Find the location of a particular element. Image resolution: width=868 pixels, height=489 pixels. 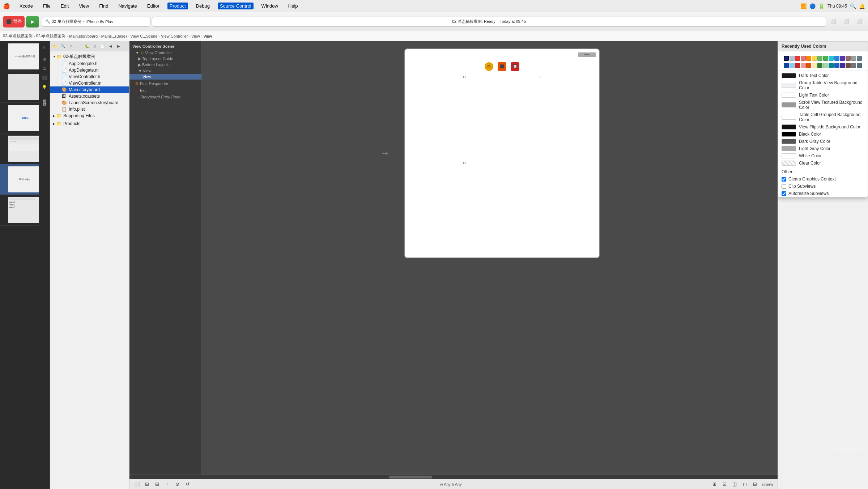

color-light-text: Light Text Color is located at coordinates (823, 95).